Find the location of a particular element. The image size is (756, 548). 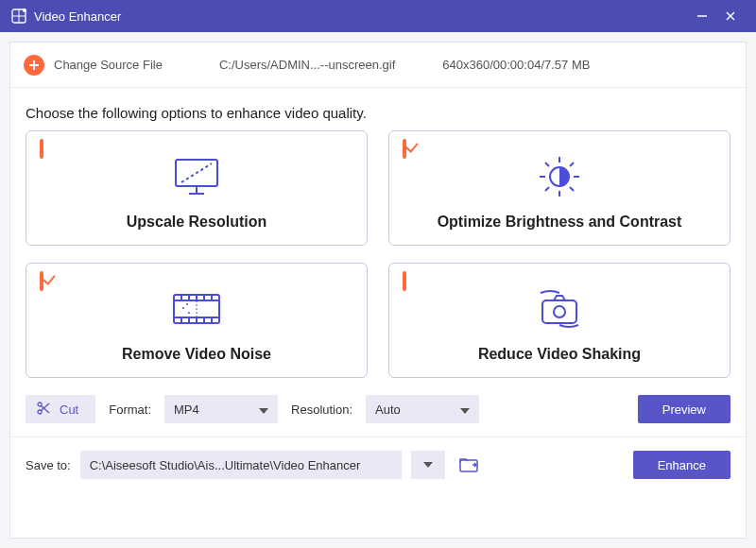

format-label: Format: is located at coordinates (130, 410).